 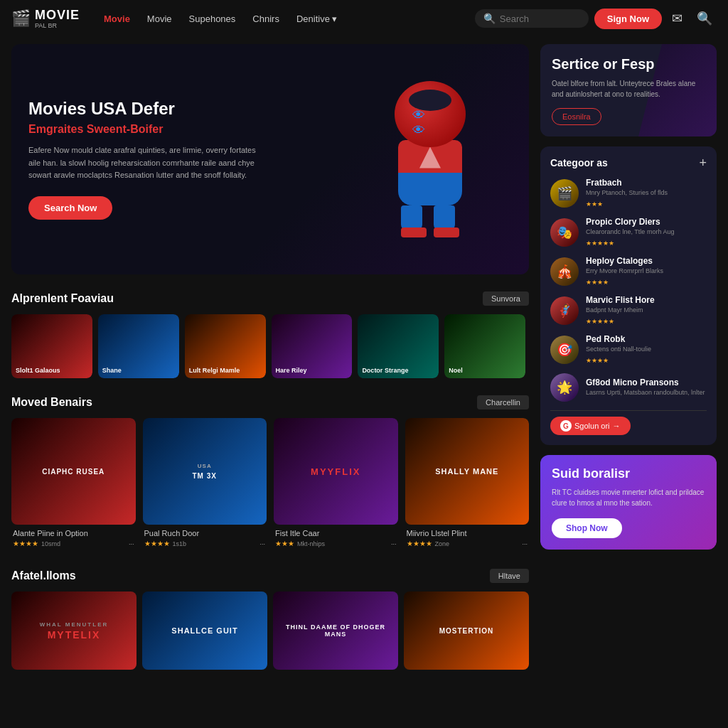 What do you see at coordinates (646, 310) in the screenshot?
I see `cat-sub: Badpnt Mayr Mheim` at bounding box center [646, 310].